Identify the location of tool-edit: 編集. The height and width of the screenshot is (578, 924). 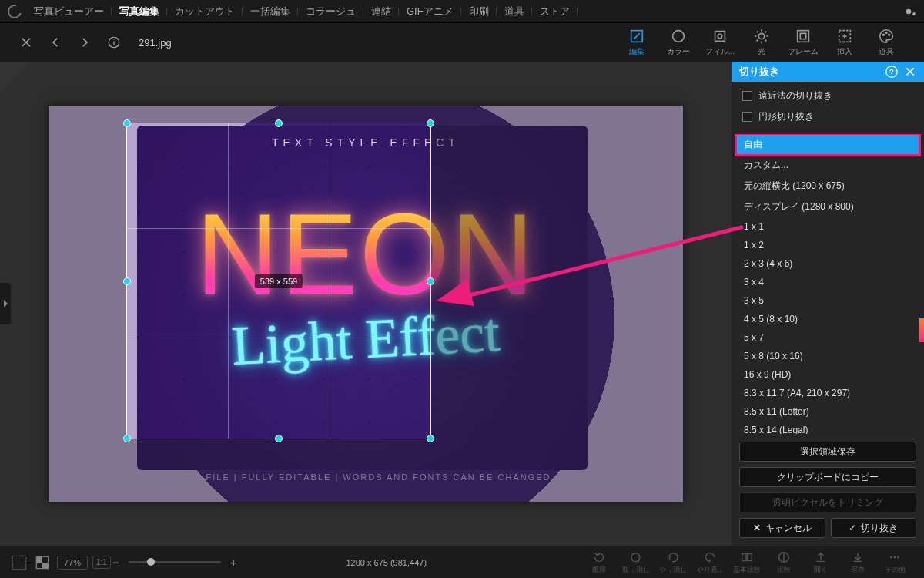
(637, 42).